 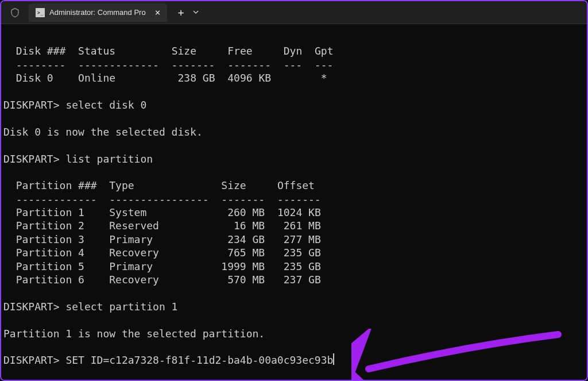 I want to click on part-row-size: 570 MB, so click(x=246, y=279).